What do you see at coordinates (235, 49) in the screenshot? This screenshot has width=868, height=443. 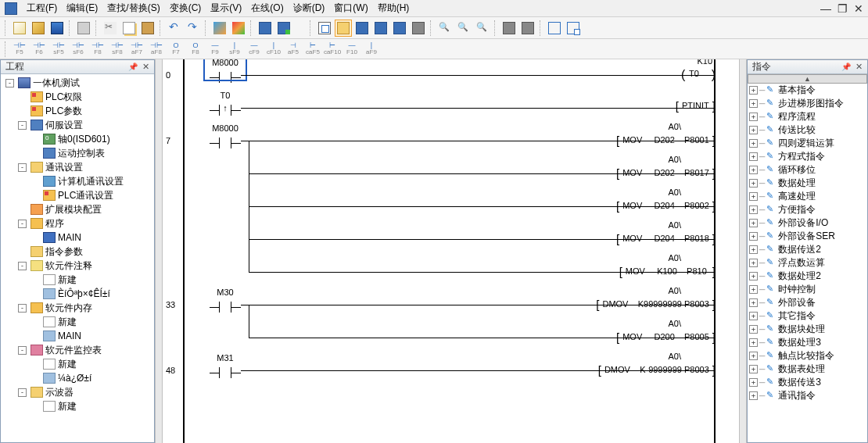 I see `fn-sF9: |sF9` at bounding box center [235, 49].